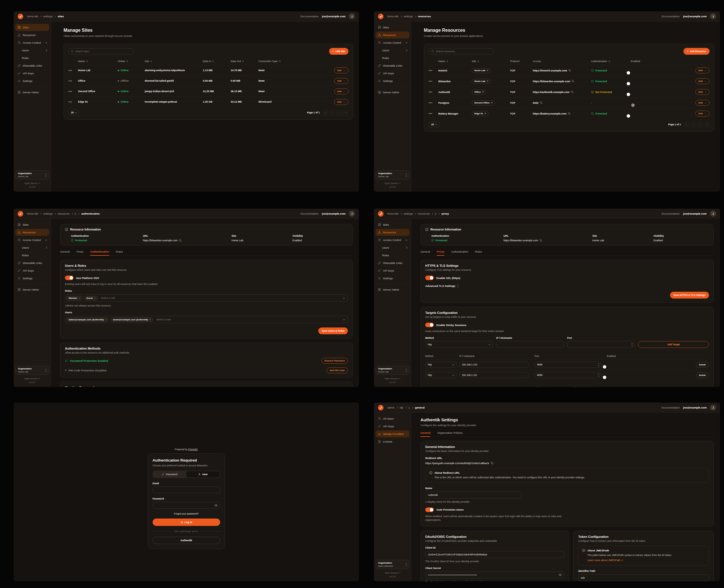 Image resolution: width=724 pixels, height=588 pixels. What do you see at coordinates (436, 213) in the screenshot?
I see `breadcrumb-item: 2` at bounding box center [436, 213].